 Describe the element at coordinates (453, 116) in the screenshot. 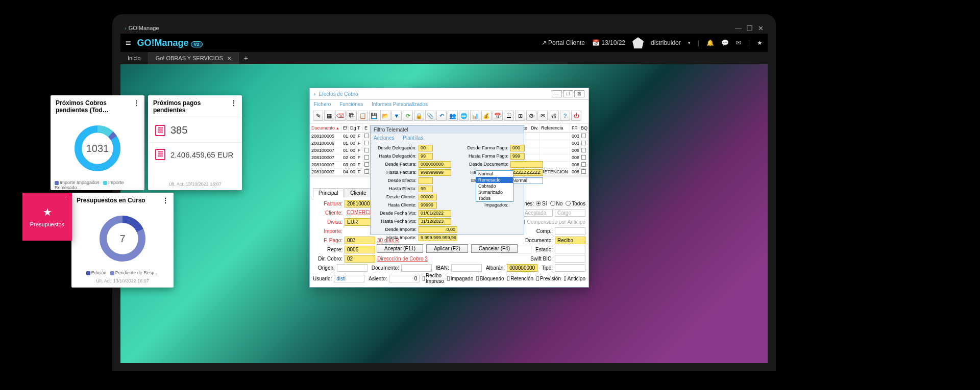

I see `users-icon: 👥` at that location.